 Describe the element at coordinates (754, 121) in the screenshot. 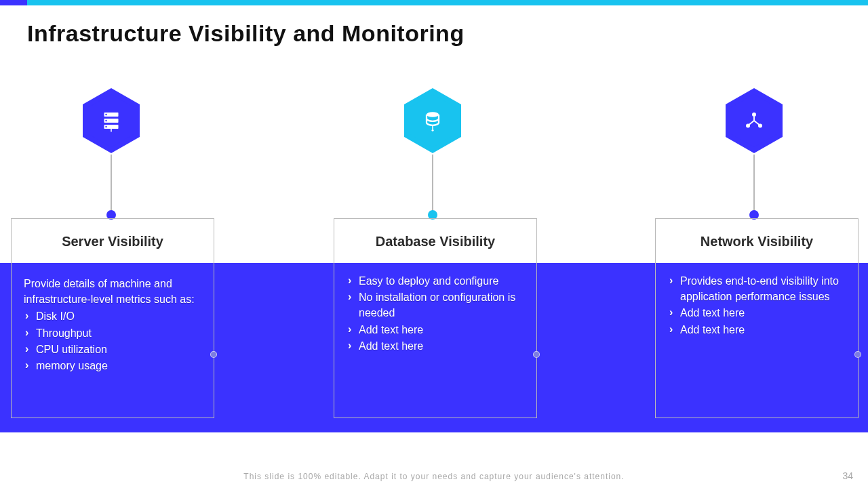

I see `hex-badge-network` at that location.